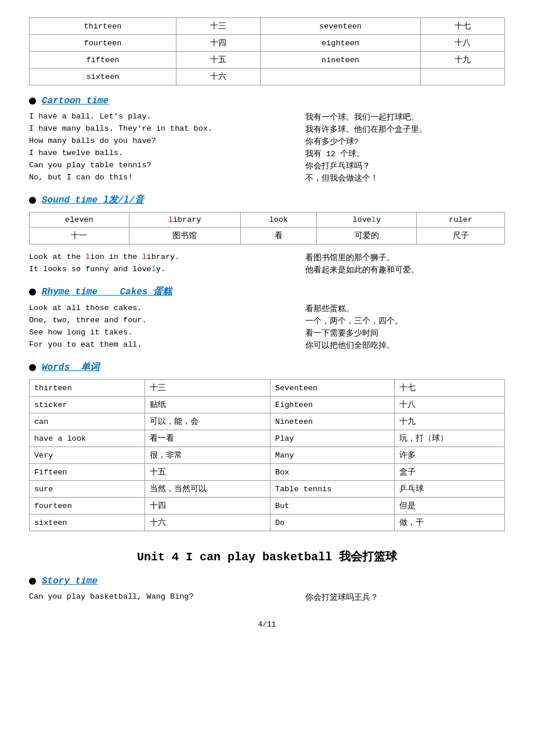  I want to click on numbers-cell: seventeen, so click(340, 27).